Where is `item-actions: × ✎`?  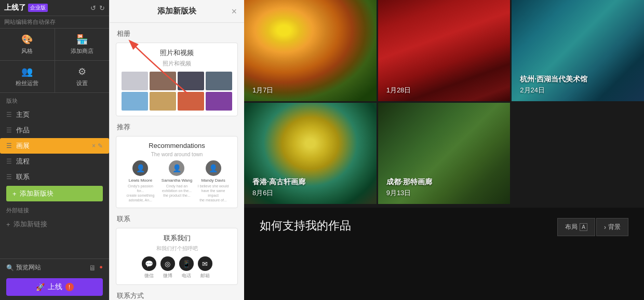 item-actions: × ✎ is located at coordinates (98, 146).